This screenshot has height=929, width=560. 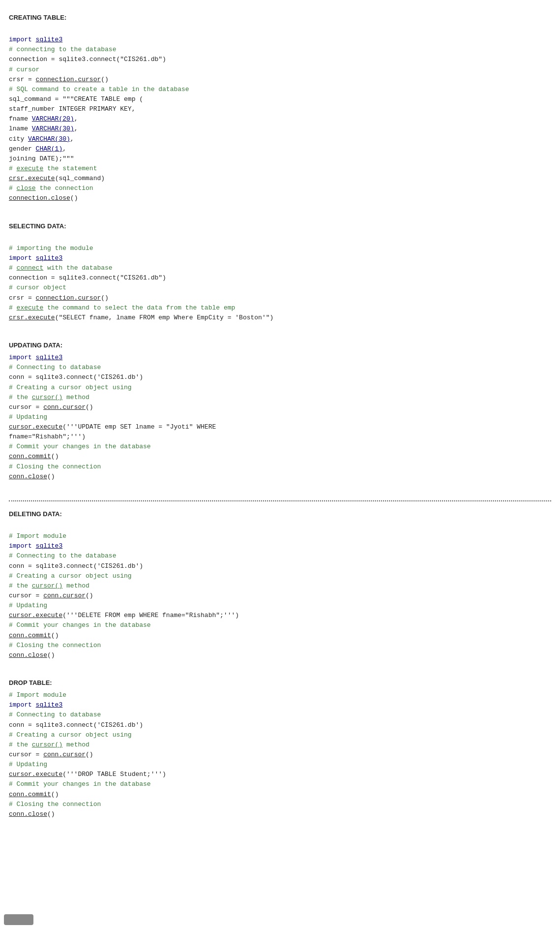 I want to click on section-header-create: CREATING TABLE:, so click(x=280, y=18).